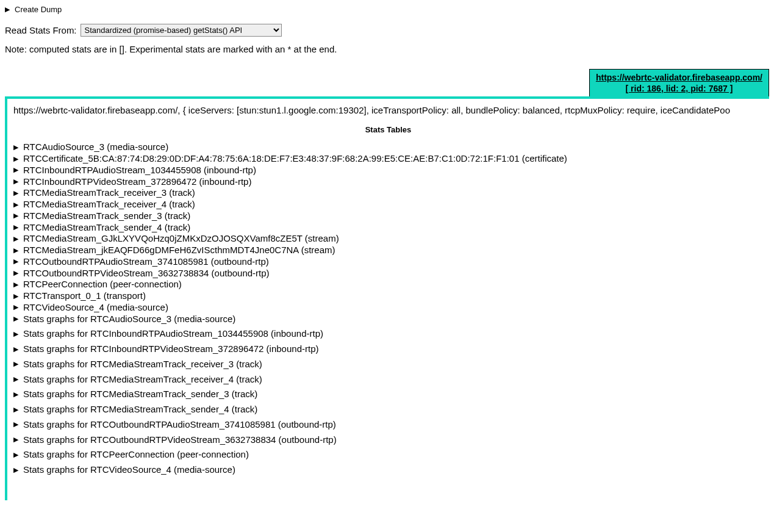 Image resolution: width=774 pixels, height=532 pixels. Describe the element at coordinates (388, 470) in the screenshot. I see `stats-item: ▶Stats graphs for RTCVideoSource_4 (medi…` at that location.